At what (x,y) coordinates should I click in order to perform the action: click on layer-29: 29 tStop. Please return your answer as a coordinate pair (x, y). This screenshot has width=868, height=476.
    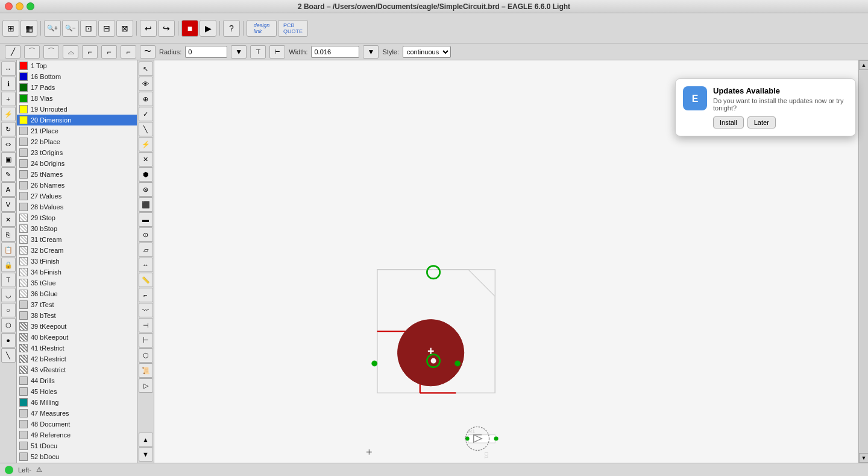
    Looking at the image, I should click on (77, 218).